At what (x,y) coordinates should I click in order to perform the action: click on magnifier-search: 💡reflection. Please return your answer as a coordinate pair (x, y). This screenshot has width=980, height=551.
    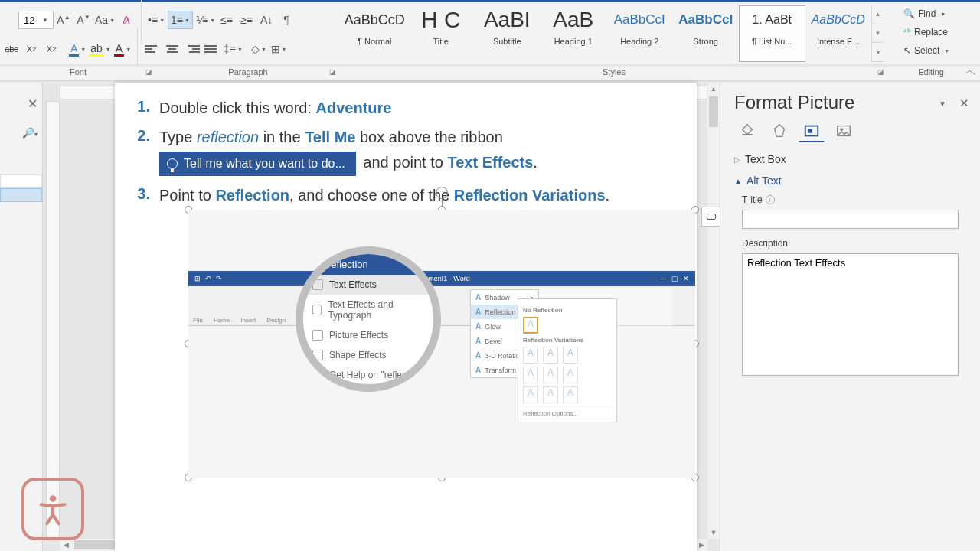
    Looking at the image, I should click on (368, 265).